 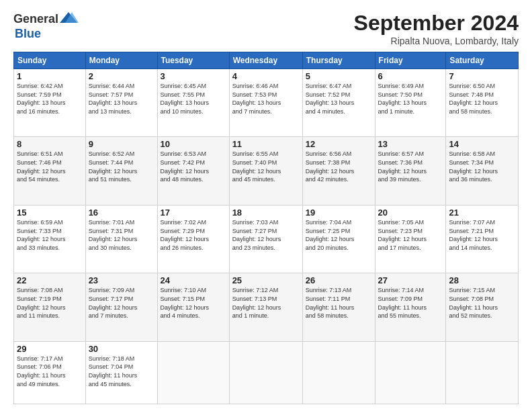 I want to click on day-info: Sunrise: 6:53 AM Sunset: 7:42 PM Dayligh…, so click(x=193, y=167).